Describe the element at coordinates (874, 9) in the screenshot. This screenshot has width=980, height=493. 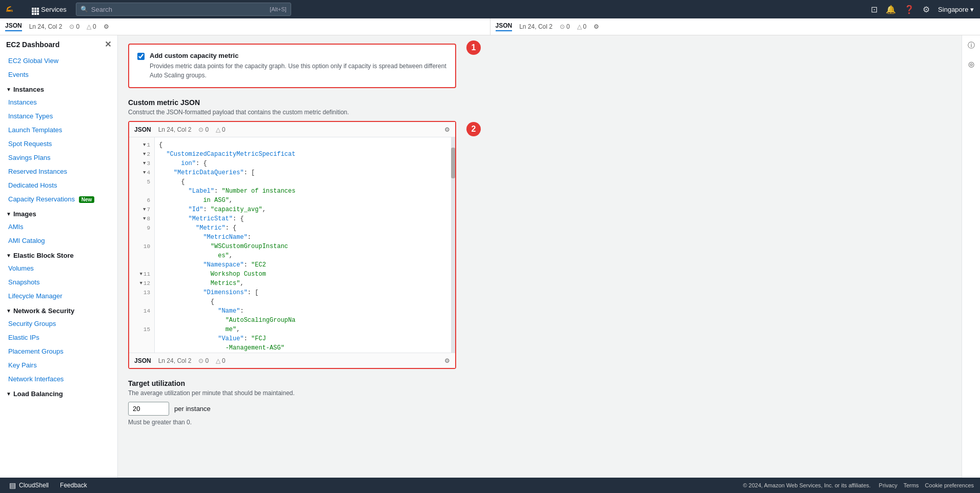
I see `fullscreen-icon: ⊡` at that location.